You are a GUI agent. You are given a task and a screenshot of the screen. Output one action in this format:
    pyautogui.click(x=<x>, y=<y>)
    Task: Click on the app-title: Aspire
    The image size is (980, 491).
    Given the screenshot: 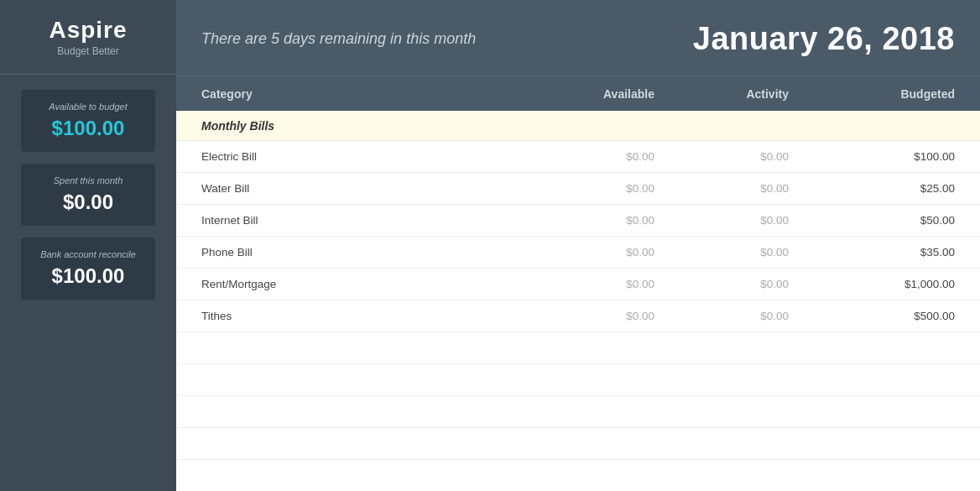 What is the action you would take?
    pyautogui.click(x=87, y=30)
    